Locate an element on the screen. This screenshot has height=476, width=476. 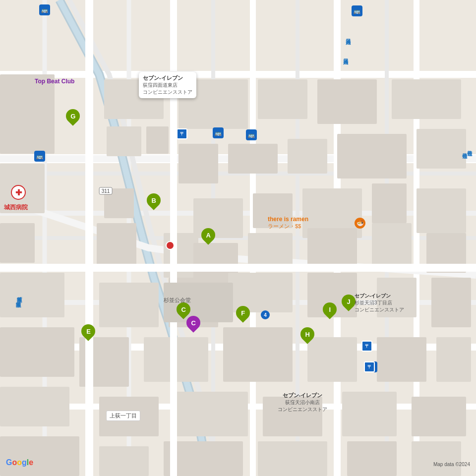
pin-C-purple: C is located at coordinates (193, 323).